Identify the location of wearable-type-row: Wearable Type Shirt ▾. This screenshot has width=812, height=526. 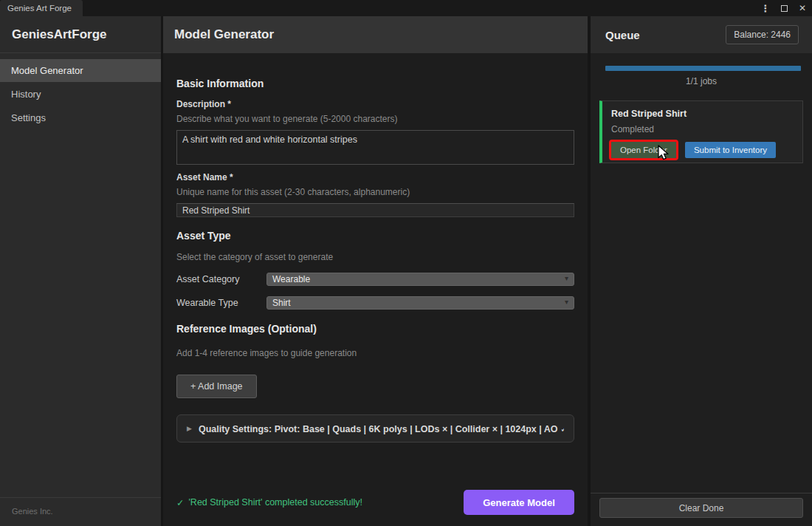
(375, 303).